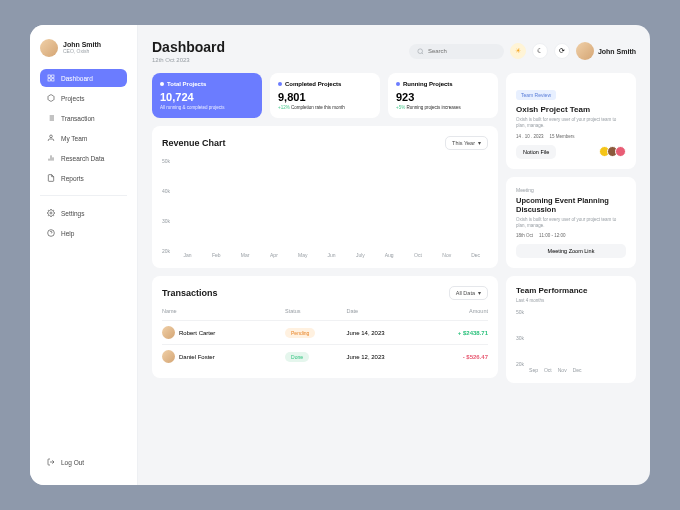  Describe the element at coordinates (246, 254) in the screenshot. I see `bar-col: Mar` at that location.